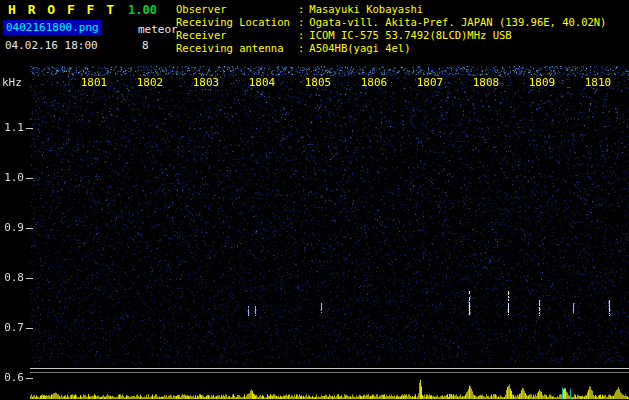  I want to click on x-tick-label: 1808, so click(486, 82).